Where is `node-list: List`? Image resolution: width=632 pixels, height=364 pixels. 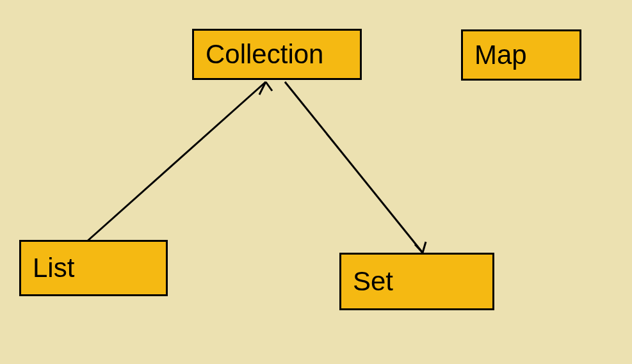
node-list: List is located at coordinates (93, 268).